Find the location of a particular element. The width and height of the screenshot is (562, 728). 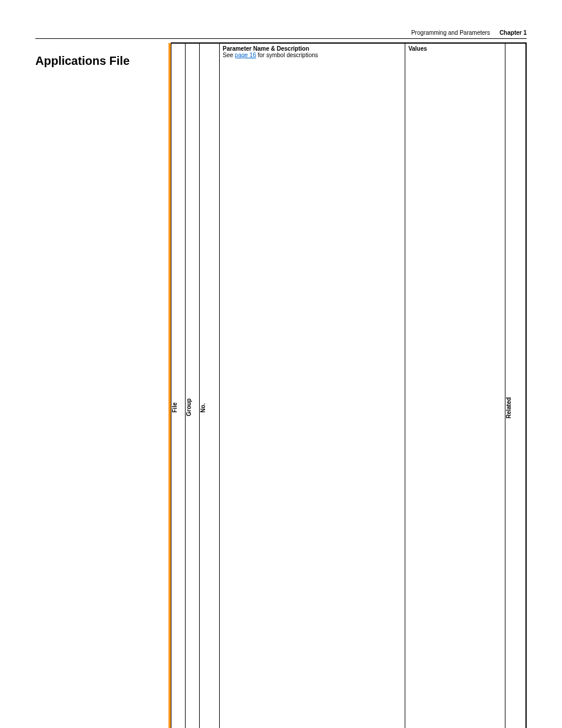

col-no: No. is located at coordinates (203, 386).